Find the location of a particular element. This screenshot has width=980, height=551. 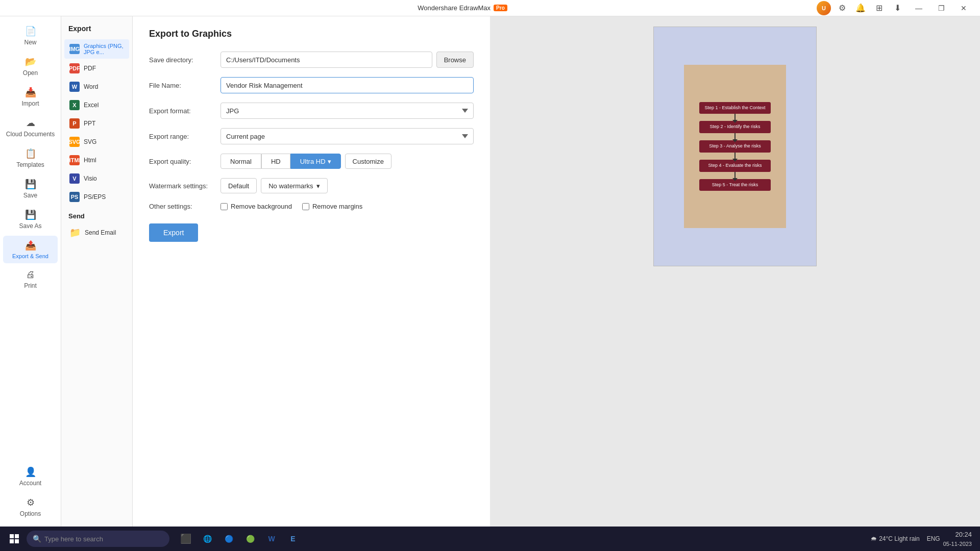

sidebar-item-new: 📄 New is located at coordinates (31, 36).